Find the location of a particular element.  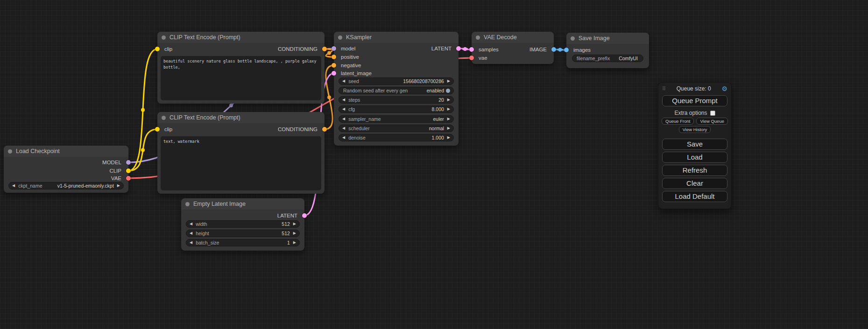

input-slot-images: images is located at coordinates (579, 50).